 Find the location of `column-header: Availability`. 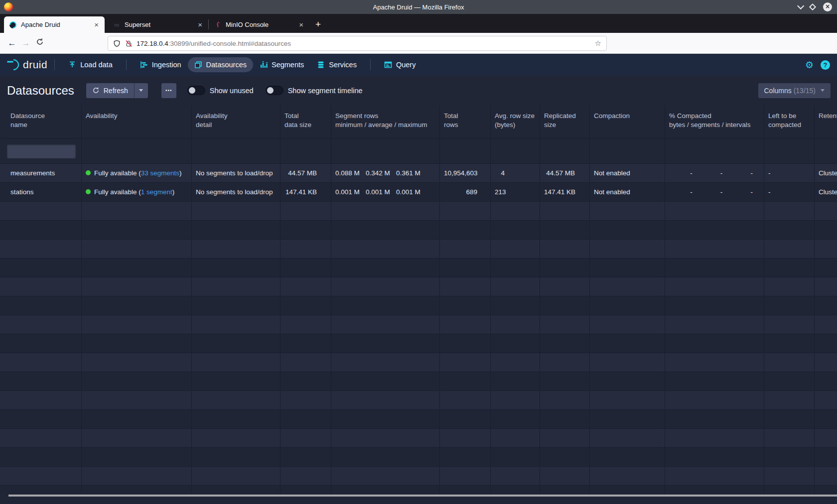

column-header: Availability is located at coordinates (137, 122).